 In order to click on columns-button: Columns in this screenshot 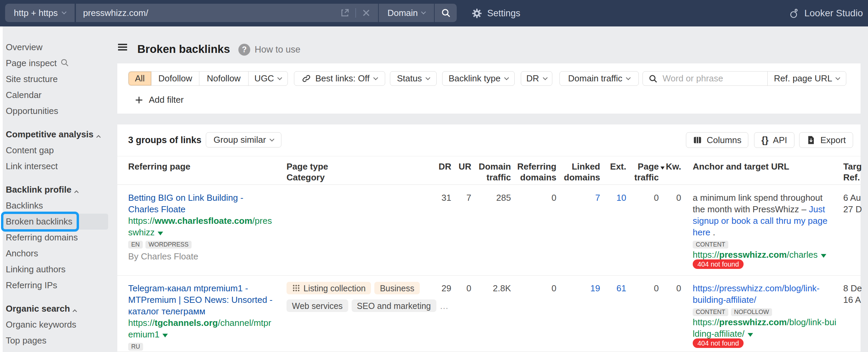, I will do `click(717, 140)`.